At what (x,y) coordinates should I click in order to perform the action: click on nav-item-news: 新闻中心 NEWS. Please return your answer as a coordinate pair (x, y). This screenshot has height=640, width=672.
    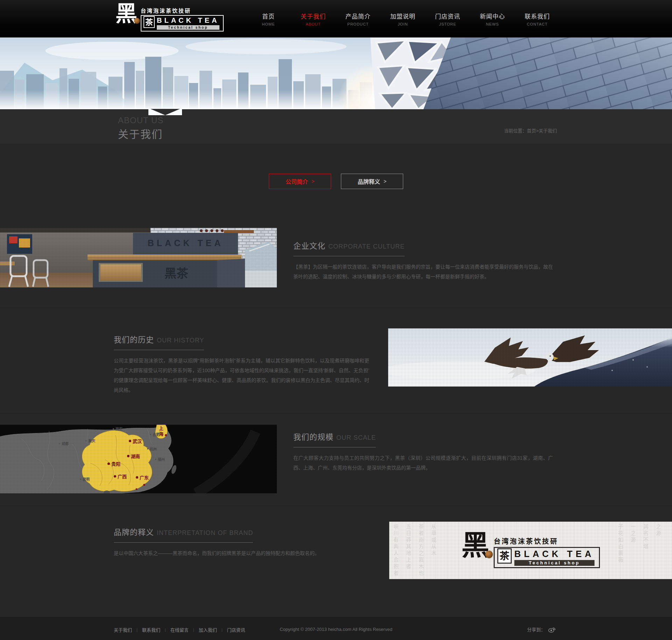
    Looking at the image, I should click on (492, 19).